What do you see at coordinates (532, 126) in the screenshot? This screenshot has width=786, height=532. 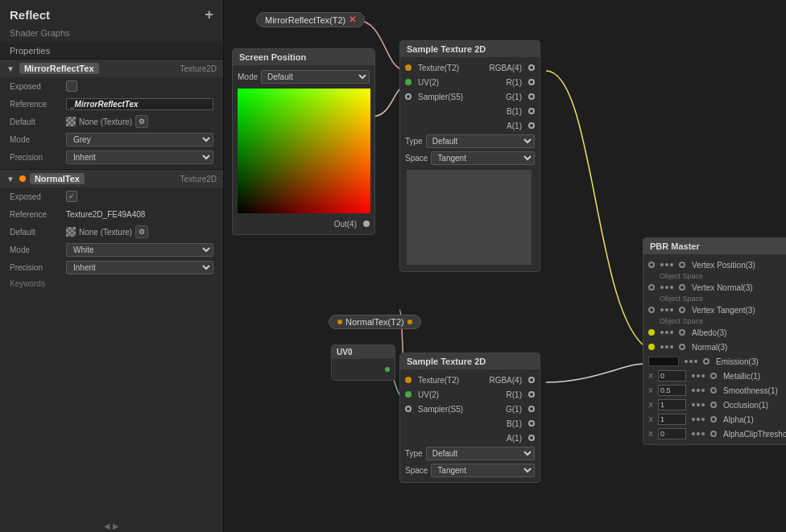 I see `tex-top-a-out-port` at bounding box center [532, 126].